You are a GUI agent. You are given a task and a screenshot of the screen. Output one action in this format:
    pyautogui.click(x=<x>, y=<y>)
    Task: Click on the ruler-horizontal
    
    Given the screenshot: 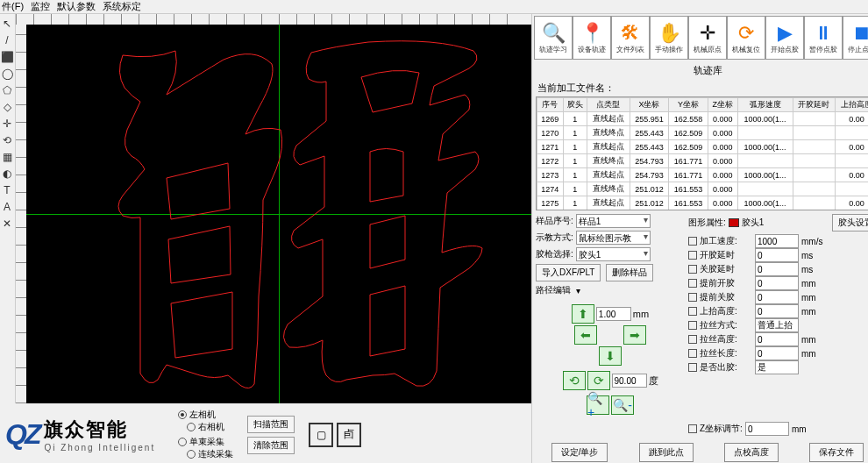 What is the action you would take?
    pyautogui.click(x=268, y=19)
    